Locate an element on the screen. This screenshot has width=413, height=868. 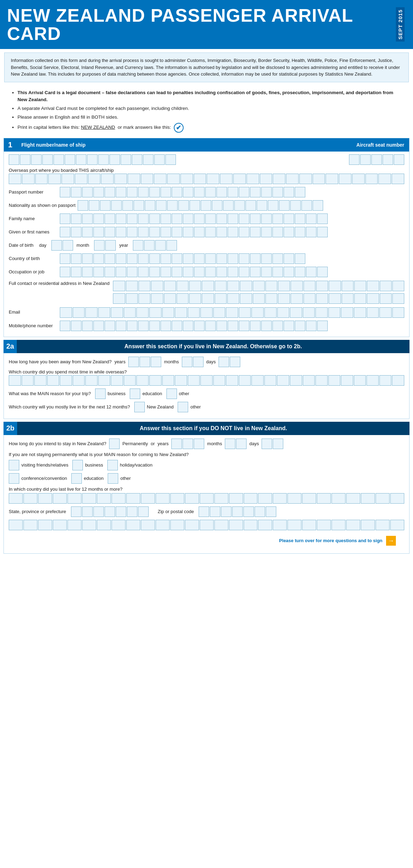
instructions-section: This Arrival Card is a legal document – … is located at coordinates (206, 112).